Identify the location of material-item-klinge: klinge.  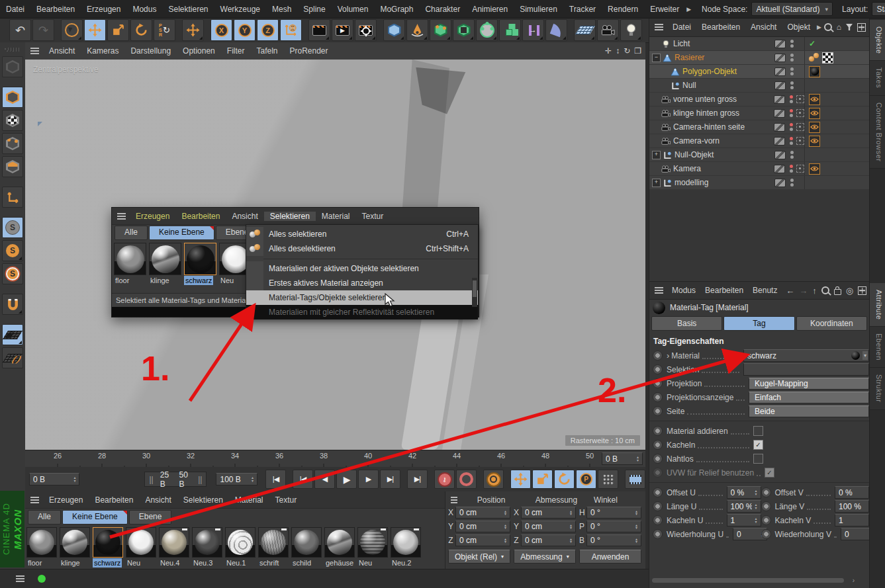
(165, 265).